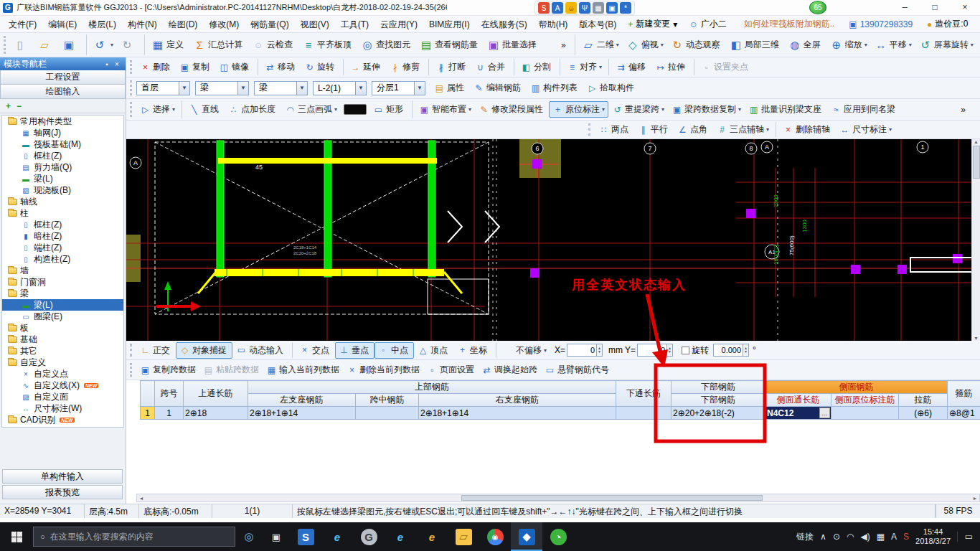 The image size is (980, 551). What do you see at coordinates (544, 8) in the screenshot?
I see `sogou-input-icon: S` at bounding box center [544, 8].